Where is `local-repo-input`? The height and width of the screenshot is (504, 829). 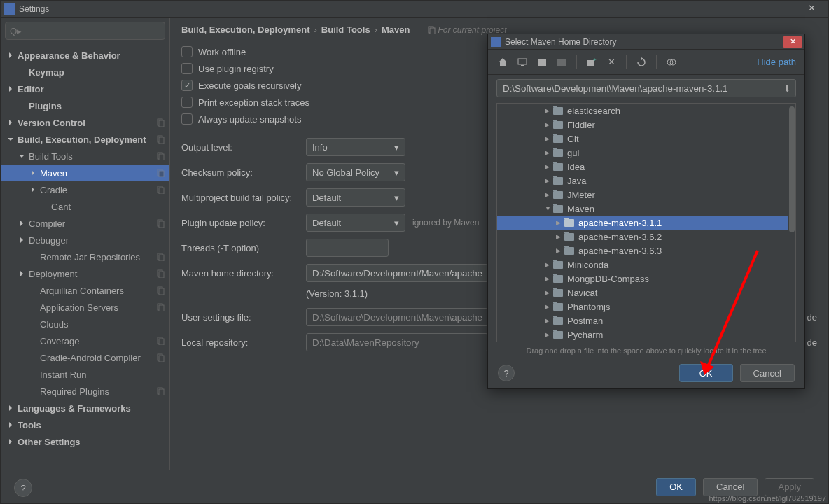 local-repo-input is located at coordinates (397, 342).